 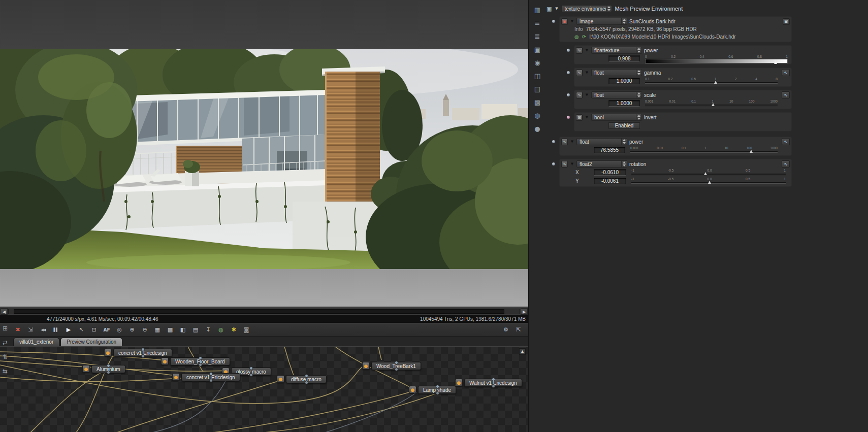 I want to click on postfx-icon: ◍, so click(x=537, y=116).